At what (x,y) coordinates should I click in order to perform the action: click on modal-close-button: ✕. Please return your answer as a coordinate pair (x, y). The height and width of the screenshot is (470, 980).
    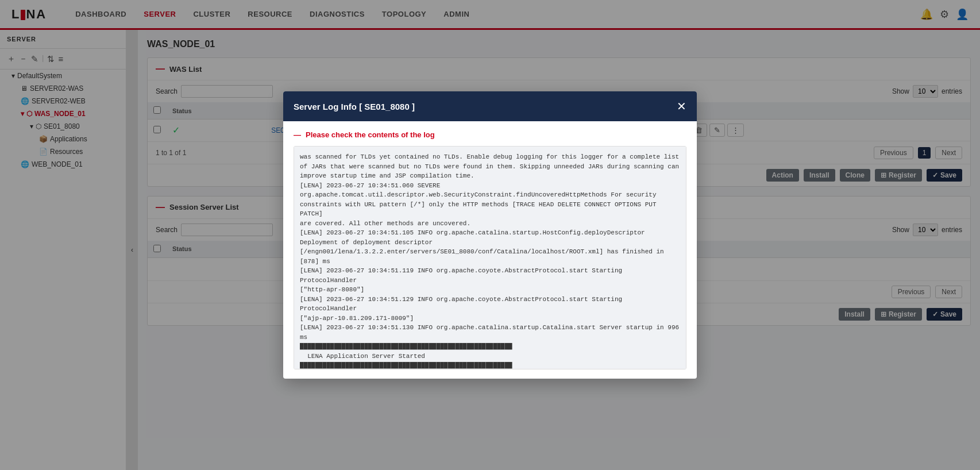
    Looking at the image, I should click on (681, 106).